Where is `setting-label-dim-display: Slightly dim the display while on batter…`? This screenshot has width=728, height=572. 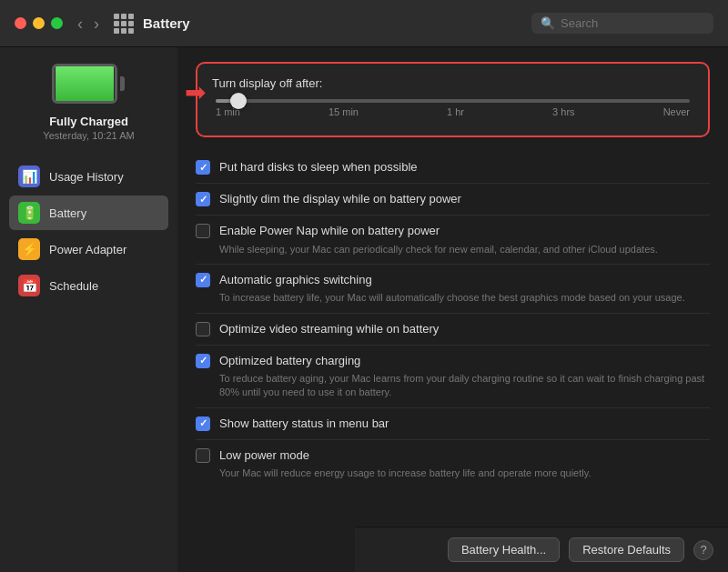
setting-label-dim-display: Slightly dim the display while on batter… is located at coordinates (464, 199).